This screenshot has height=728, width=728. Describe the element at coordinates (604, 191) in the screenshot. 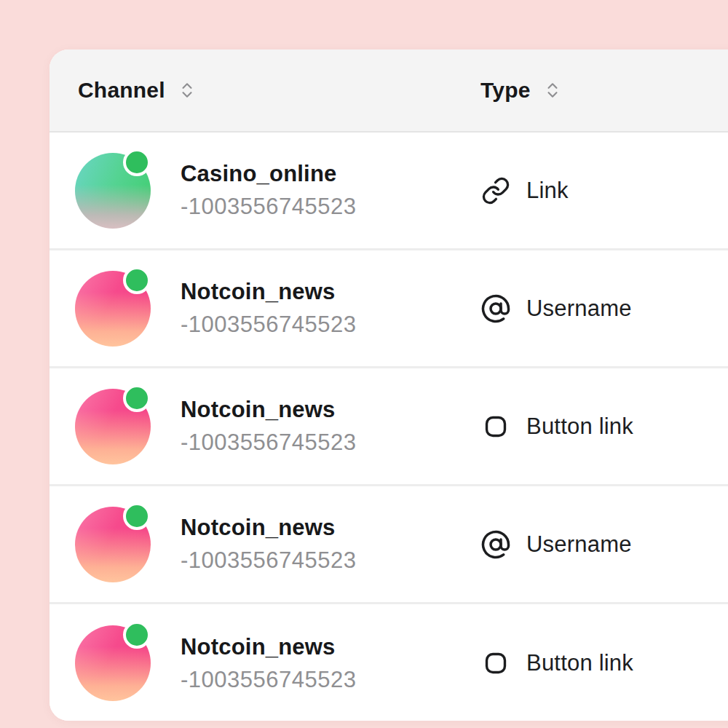

I see `type-cell: Link` at that location.